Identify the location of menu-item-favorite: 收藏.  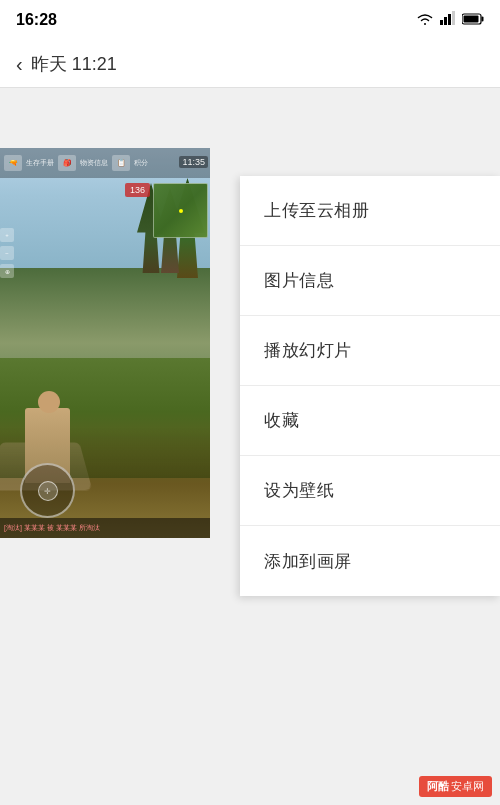
(370, 421).